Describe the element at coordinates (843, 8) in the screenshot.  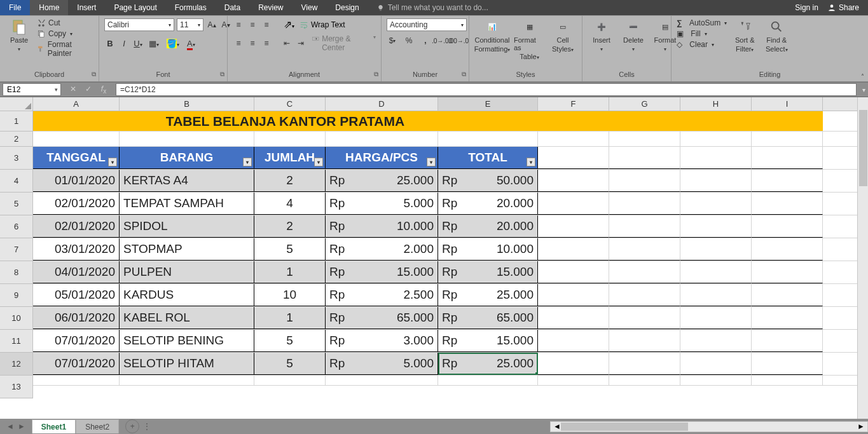
I see `share-button: Share` at that location.